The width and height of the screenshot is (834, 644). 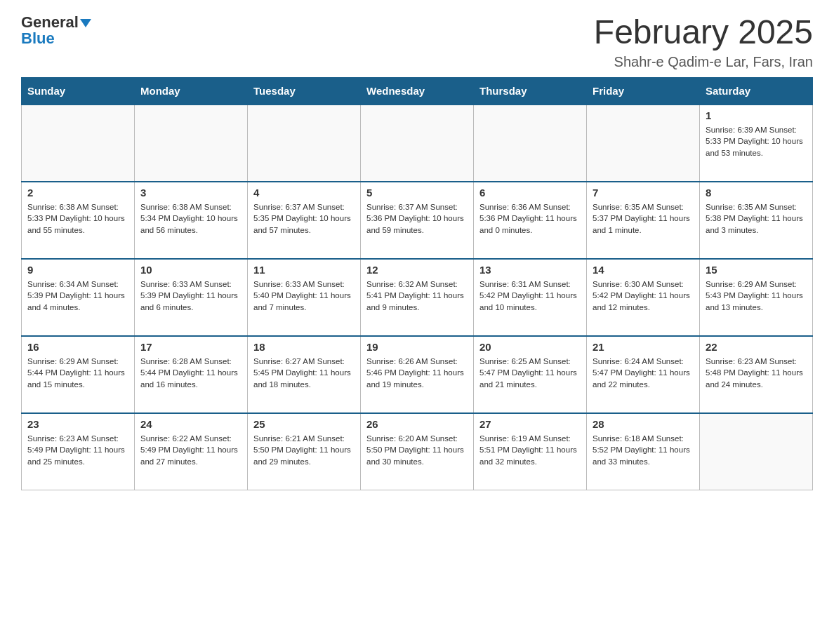 What do you see at coordinates (417, 220) in the screenshot?
I see `calendar-cell: 5Sunrise: 6:37 AM Sunset: 5:36 PM Daylig…` at bounding box center [417, 220].